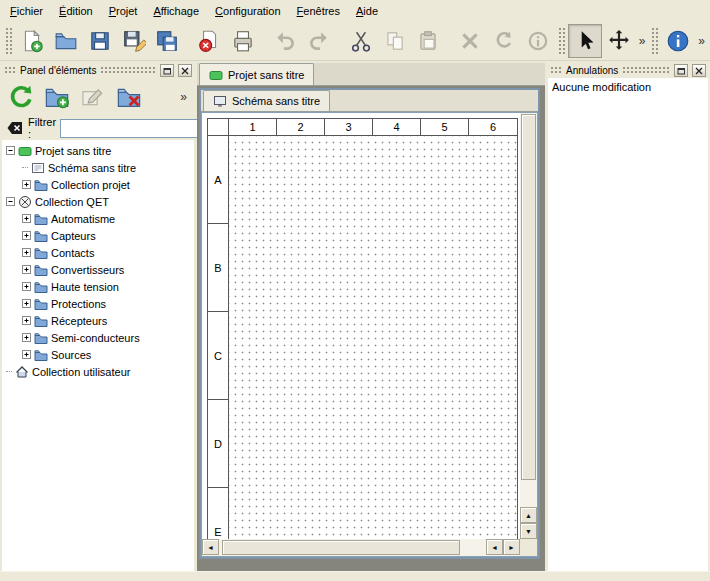 The image size is (710, 581). I want to click on cut-button, so click(361, 41).